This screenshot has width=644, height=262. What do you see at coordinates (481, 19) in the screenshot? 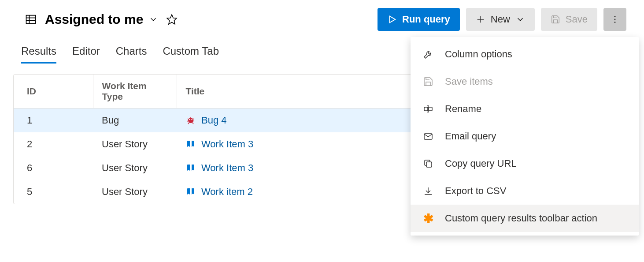
I see `plus-icon` at bounding box center [481, 19].